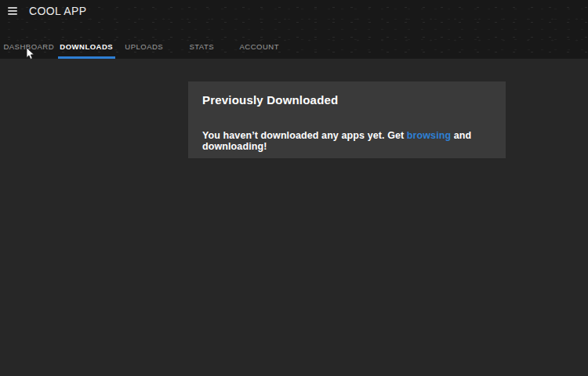  What do you see at coordinates (304, 136) in the screenshot?
I see `message-before-link: You haven’t downloaded any apps yet. Get` at bounding box center [304, 136].